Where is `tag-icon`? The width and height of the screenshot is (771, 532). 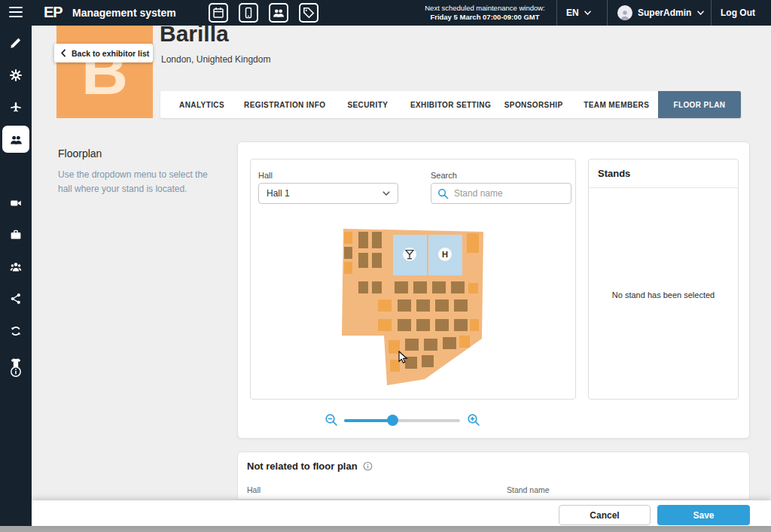
tag-icon is located at coordinates (309, 13).